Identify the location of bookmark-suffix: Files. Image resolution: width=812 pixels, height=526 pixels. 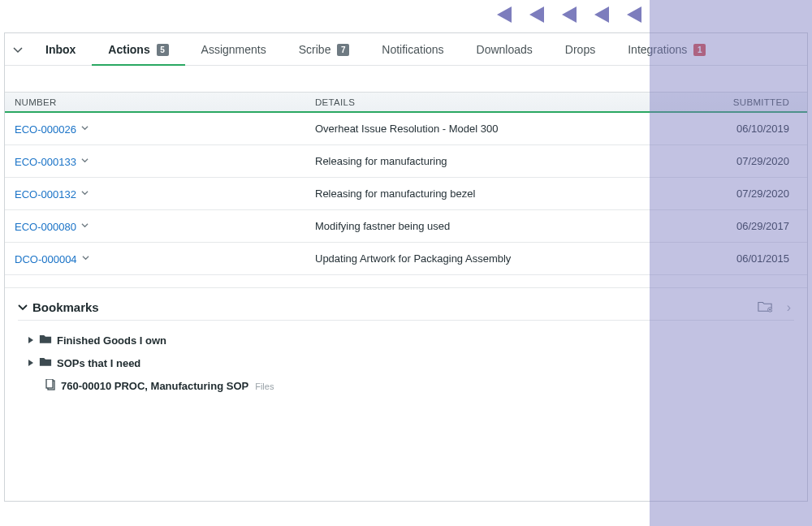
(265, 386).